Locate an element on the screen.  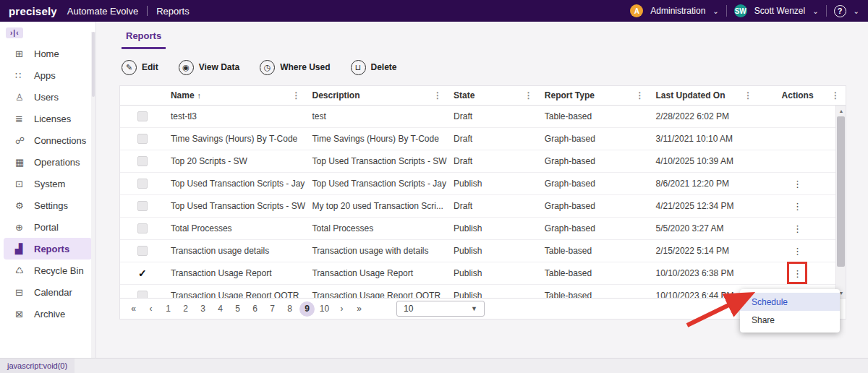
last-page-button: » is located at coordinates (359, 309).